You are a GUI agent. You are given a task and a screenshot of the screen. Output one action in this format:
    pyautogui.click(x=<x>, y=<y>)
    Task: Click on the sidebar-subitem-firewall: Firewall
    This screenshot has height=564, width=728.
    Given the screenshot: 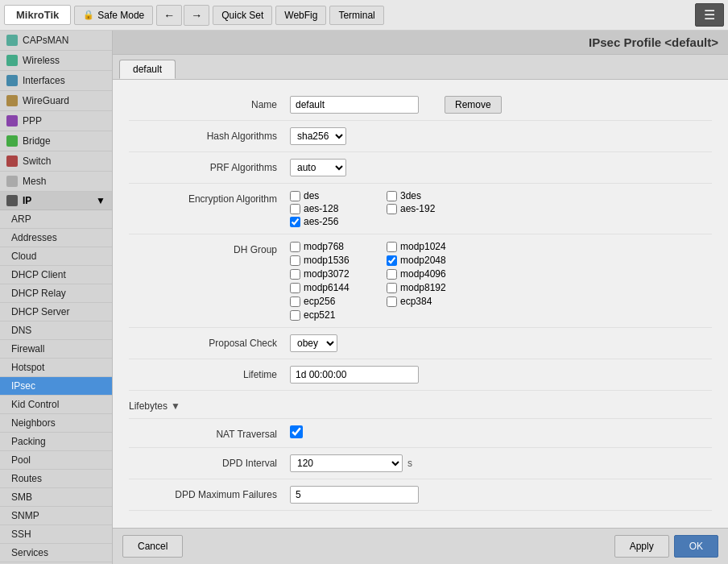 What is the action you would take?
    pyautogui.click(x=56, y=350)
    